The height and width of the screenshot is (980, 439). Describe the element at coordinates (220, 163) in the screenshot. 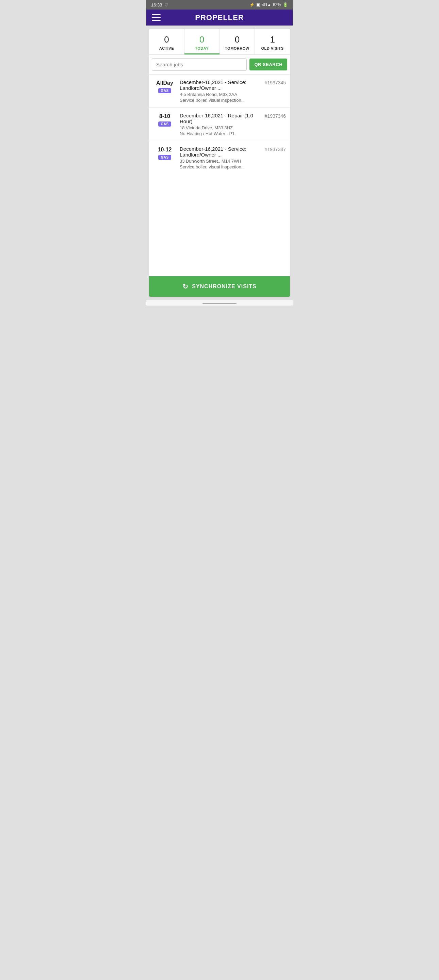

I see `main-content: 0 ACTIVE 0 TODAY 0 TOMORROW 1 OLD VISITS…` at that location.